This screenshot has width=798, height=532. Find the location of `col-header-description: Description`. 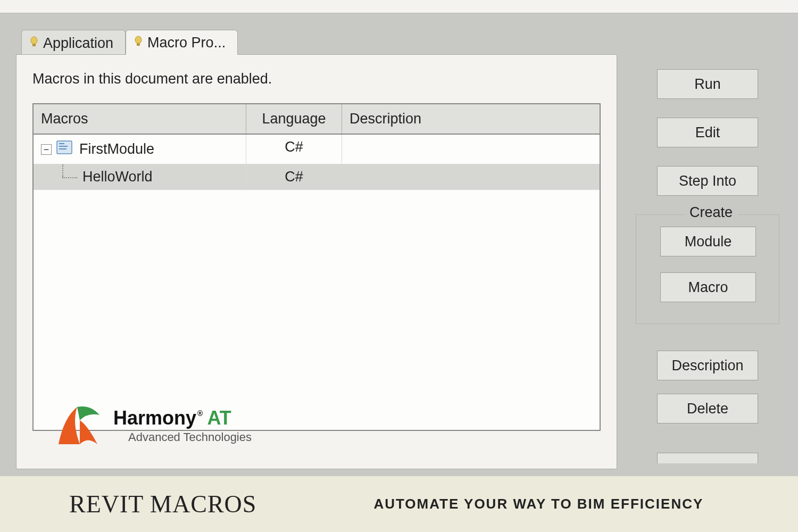

col-header-description: Description is located at coordinates (471, 119).